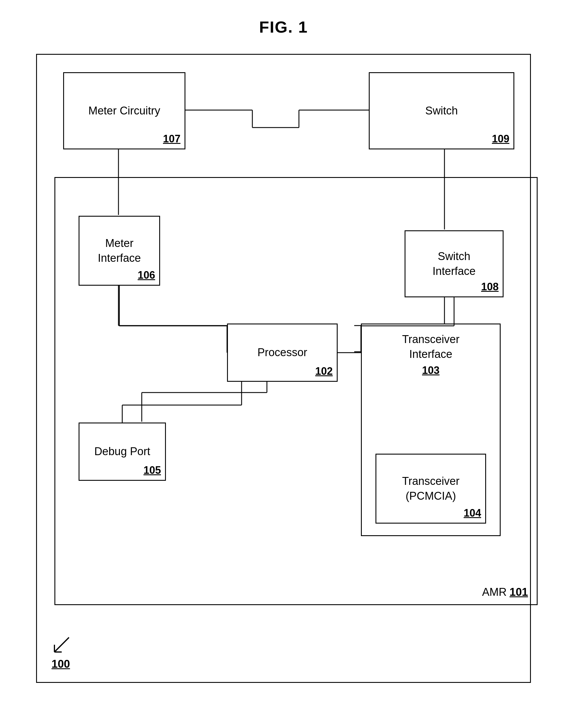 The image size is (567, 728). What do you see at coordinates (494, 592) in the screenshot?
I see `amr-text: AMR` at bounding box center [494, 592].